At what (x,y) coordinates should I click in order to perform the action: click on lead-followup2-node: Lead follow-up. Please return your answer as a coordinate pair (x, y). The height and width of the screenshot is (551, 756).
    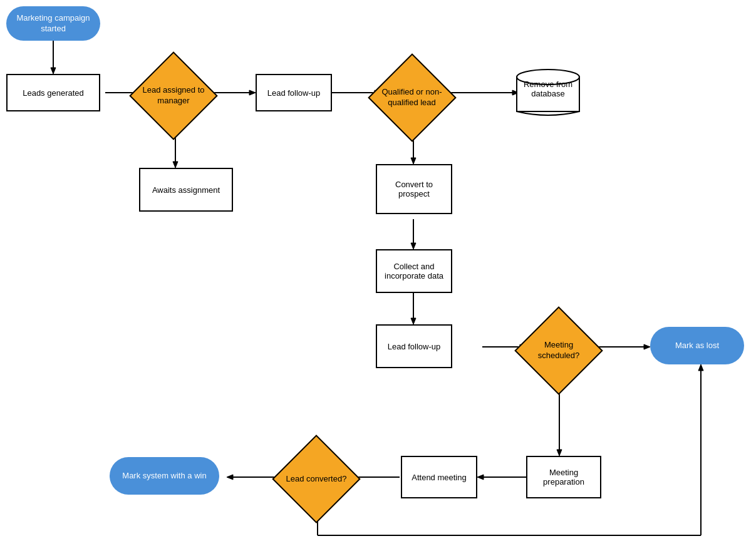
    Looking at the image, I should click on (414, 346).